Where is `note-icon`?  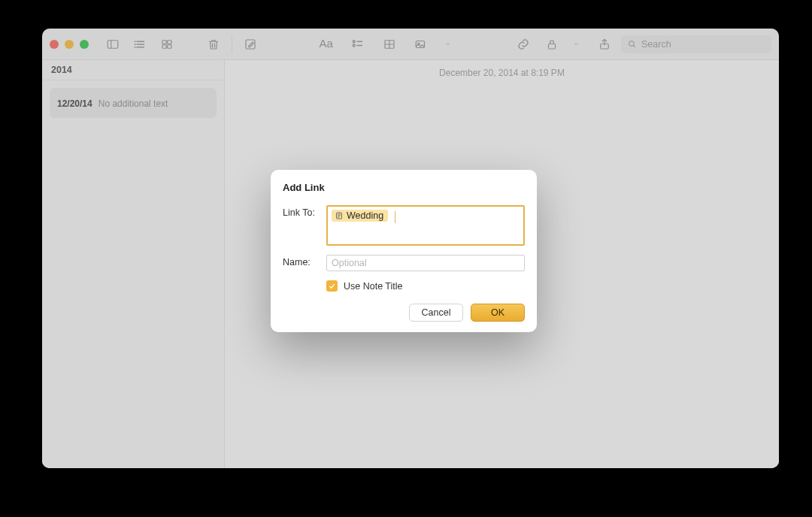 note-icon is located at coordinates (339, 216).